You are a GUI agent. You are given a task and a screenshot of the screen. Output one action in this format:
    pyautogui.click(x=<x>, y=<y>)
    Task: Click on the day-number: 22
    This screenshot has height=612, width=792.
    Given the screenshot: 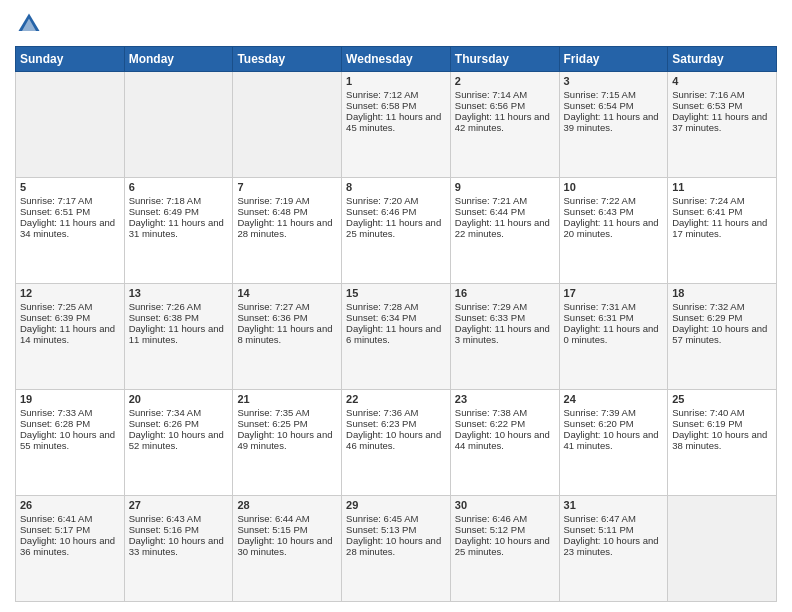 What is the action you would take?
    pyautogui.click(x=396, y=399)
    